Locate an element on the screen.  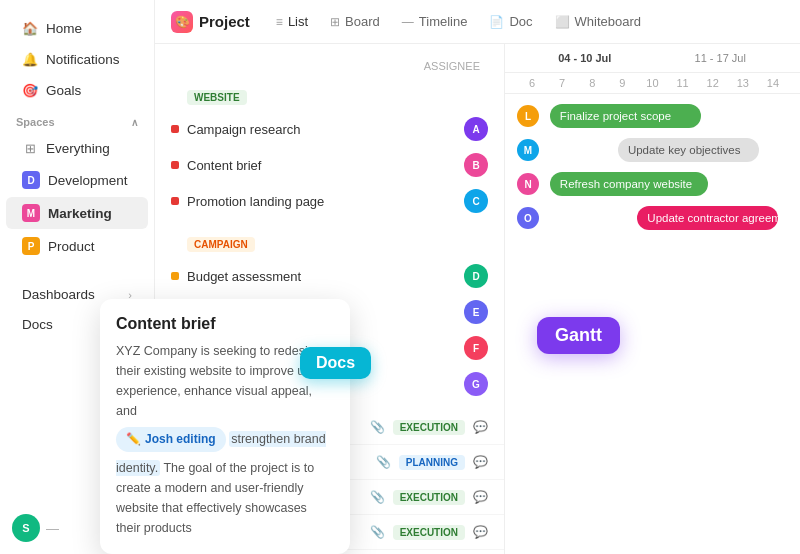
gantt-label-text: Gantt is located at coordinates (578, 335).